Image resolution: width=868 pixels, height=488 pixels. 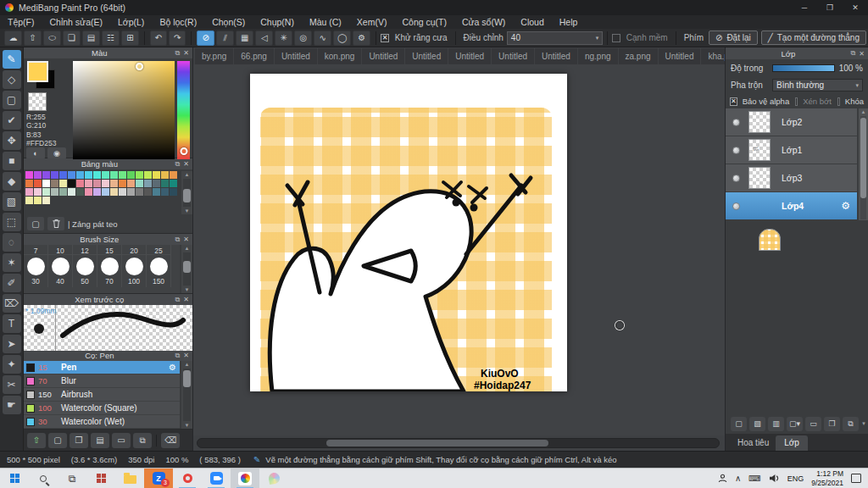 I want to click on layer-visibility-toggle, so click(x=736, y=122).